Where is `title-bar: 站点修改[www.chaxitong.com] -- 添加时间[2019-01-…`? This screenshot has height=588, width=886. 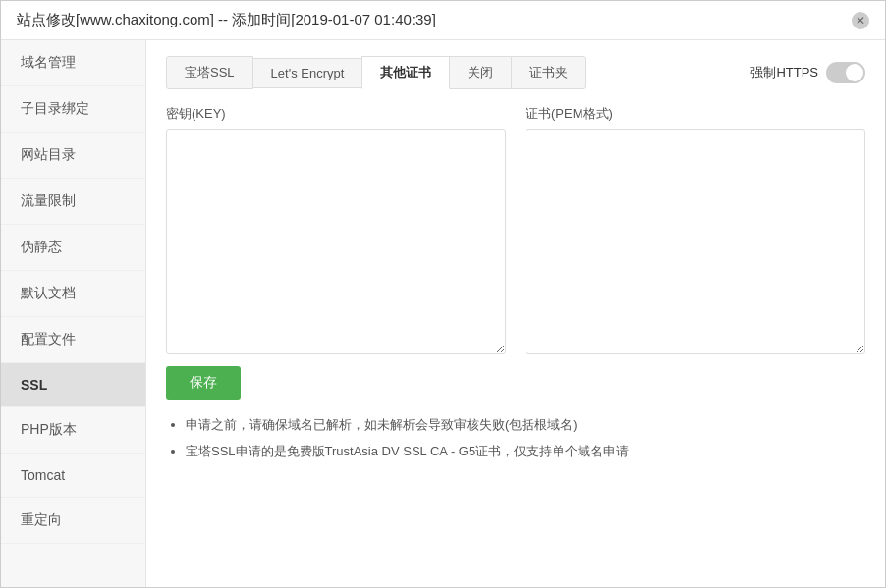
title-bar: 站点修改[www.chaxitong.com] -- 添加时间[2019-01-… is located at coordinates (443, 21).